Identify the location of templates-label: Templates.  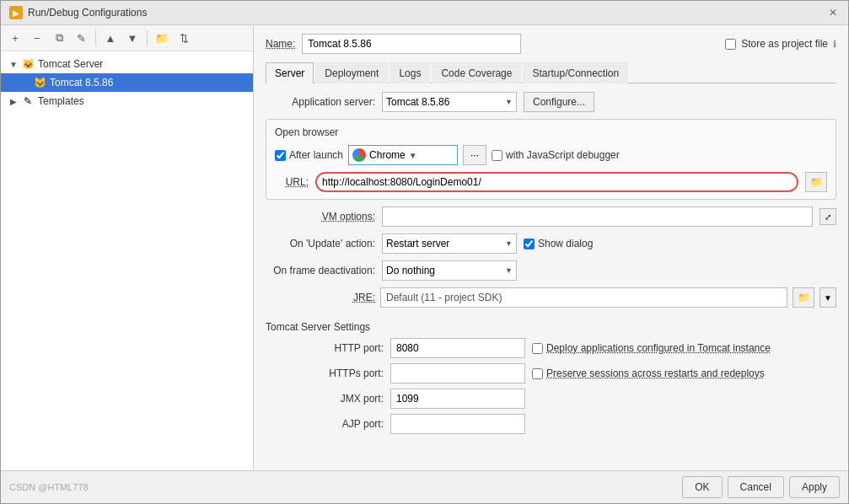
(61, 101).